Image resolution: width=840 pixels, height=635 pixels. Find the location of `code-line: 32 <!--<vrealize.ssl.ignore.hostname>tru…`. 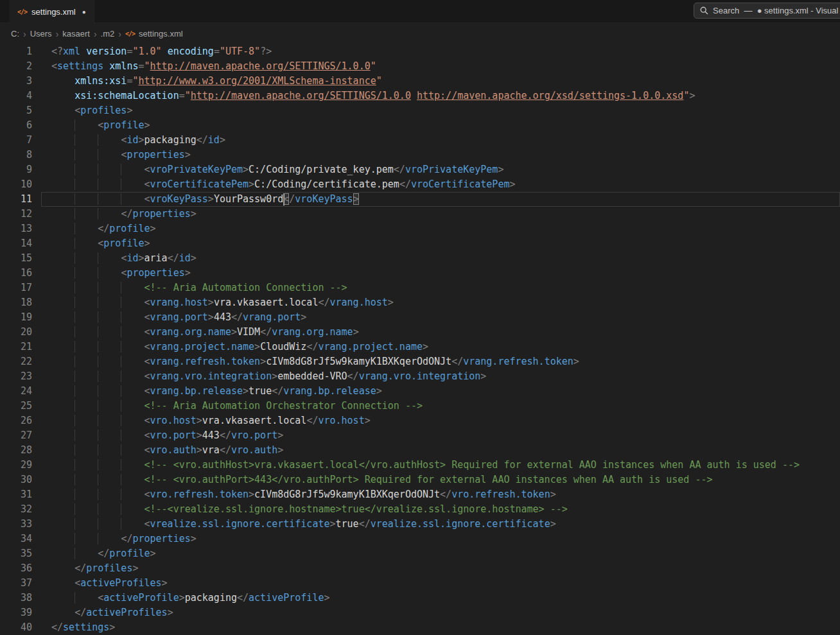

code-line: 32 <!--<vrealize.ssl.ignore.hostname>tru… is located at coordinates (420, 510).